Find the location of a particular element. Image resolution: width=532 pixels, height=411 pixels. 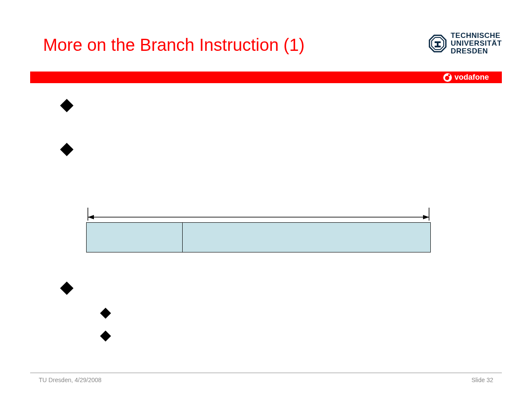

offset-field is located at coordinates (307, 237).